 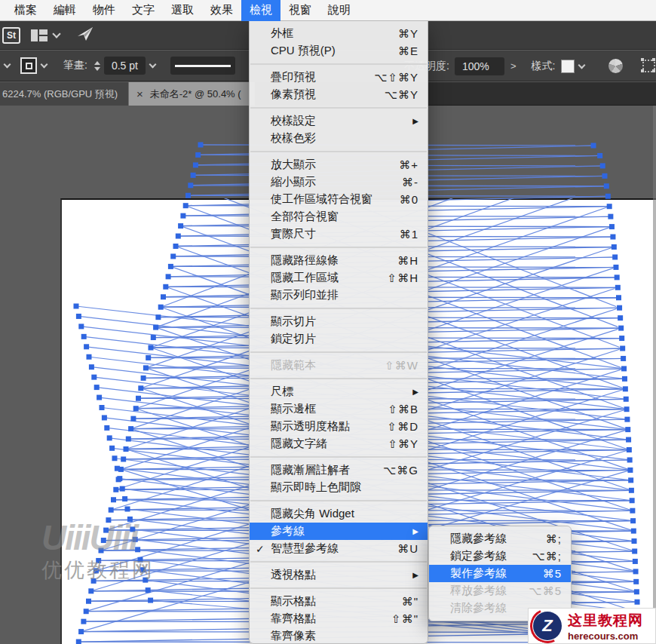 What do you see at coordinates (85, 35) in the screenshot?
I see `share-rocket-icon` at bounding box center [85, 35].